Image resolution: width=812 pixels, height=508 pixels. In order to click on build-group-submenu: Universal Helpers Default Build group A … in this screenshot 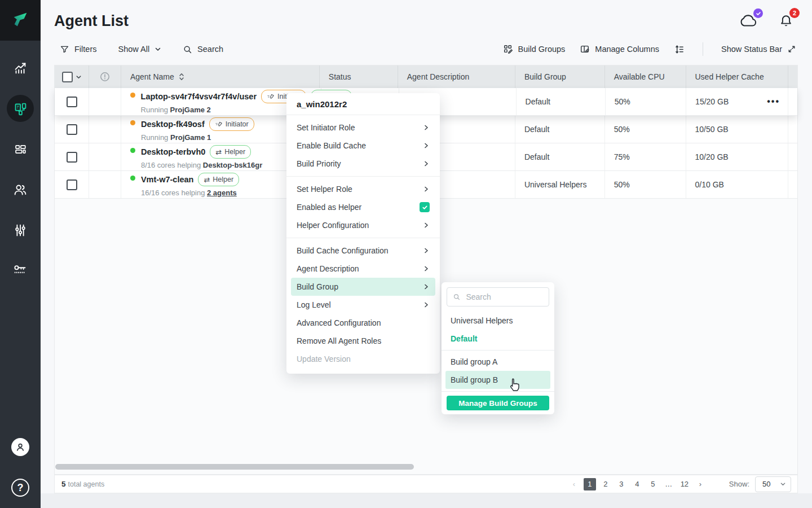, I will do `click(498, 348)`.